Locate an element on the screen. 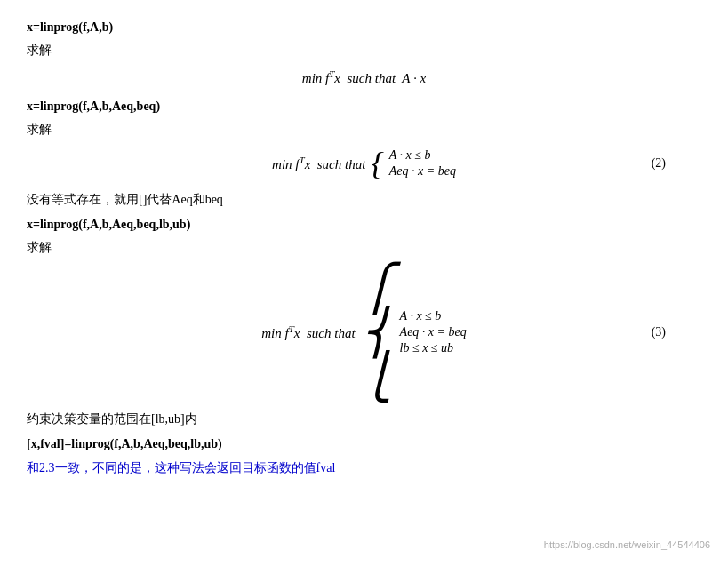 The height and width of the screenshot is (566, 728). formula-s1: min fTx such that A · x is located at coordinates (364, 77).